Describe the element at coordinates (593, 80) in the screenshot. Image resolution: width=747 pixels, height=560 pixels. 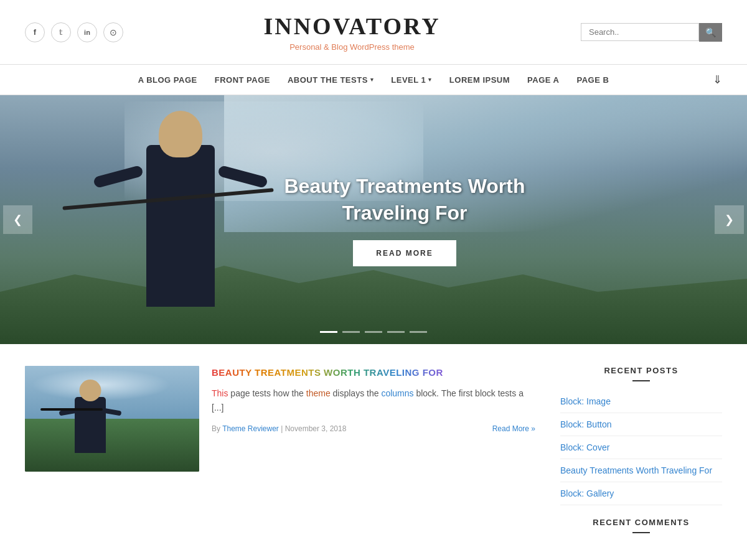
I see `nav-item-pageb: PAGE B` at that location.